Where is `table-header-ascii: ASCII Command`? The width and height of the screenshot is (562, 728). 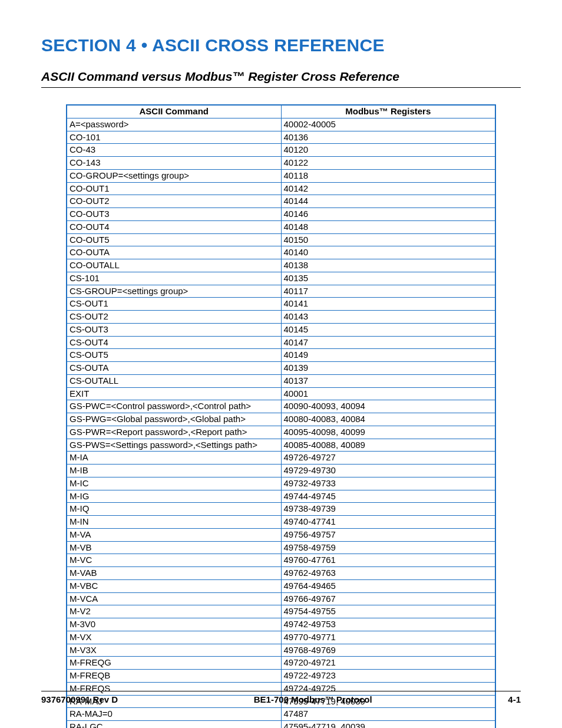
table-header-ascii: ASCII Command is located at coordinates (174, 111).